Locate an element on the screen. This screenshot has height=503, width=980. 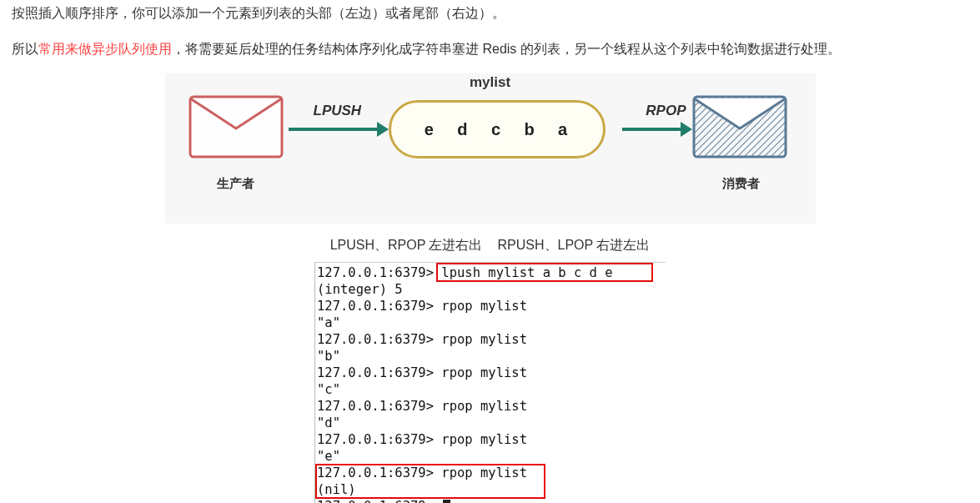
list-item: d is located at coordinates (463, 129).